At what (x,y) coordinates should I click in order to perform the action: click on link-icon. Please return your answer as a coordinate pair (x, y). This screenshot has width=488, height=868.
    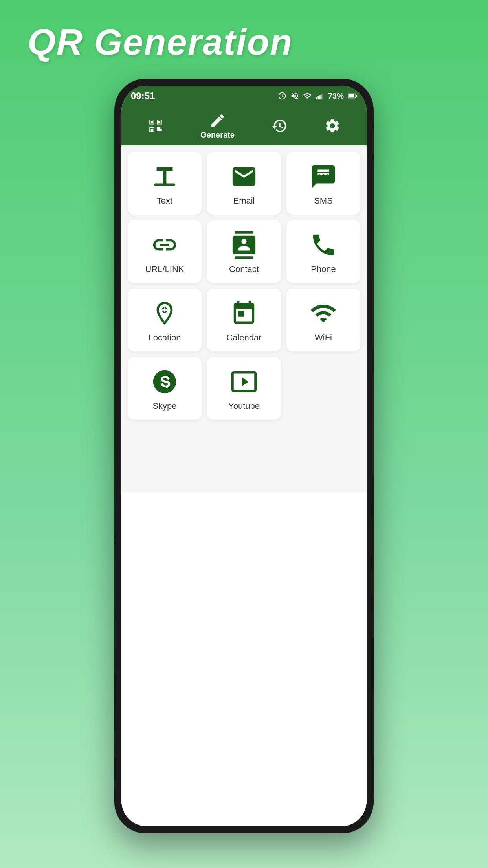
    Looking at the image, I should click on (165, 245).